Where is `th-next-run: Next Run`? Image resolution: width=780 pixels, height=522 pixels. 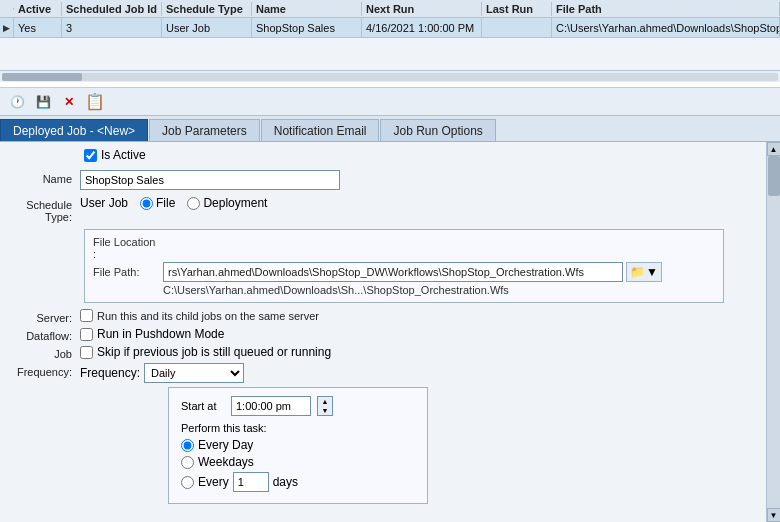
th-next-run: Next Run is located at coordinates (422, 9).